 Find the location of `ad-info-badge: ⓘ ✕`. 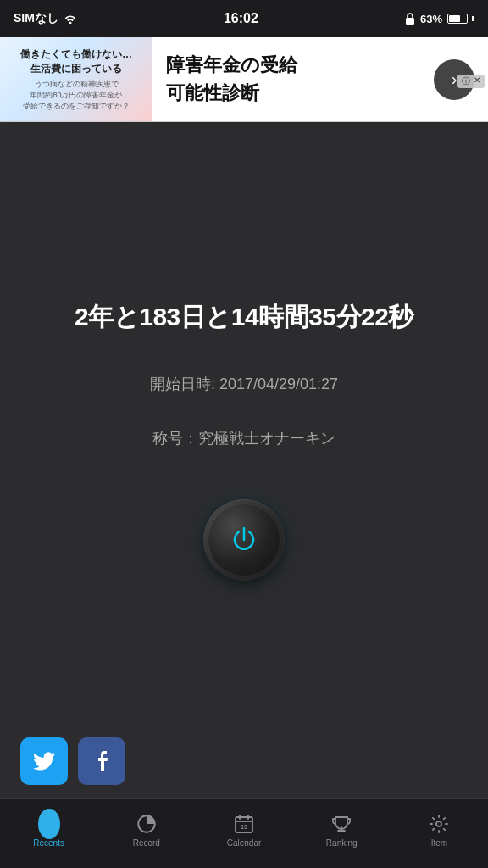

ad-info-badge: ⓘ ✕ is located at coordinates (471, 81).